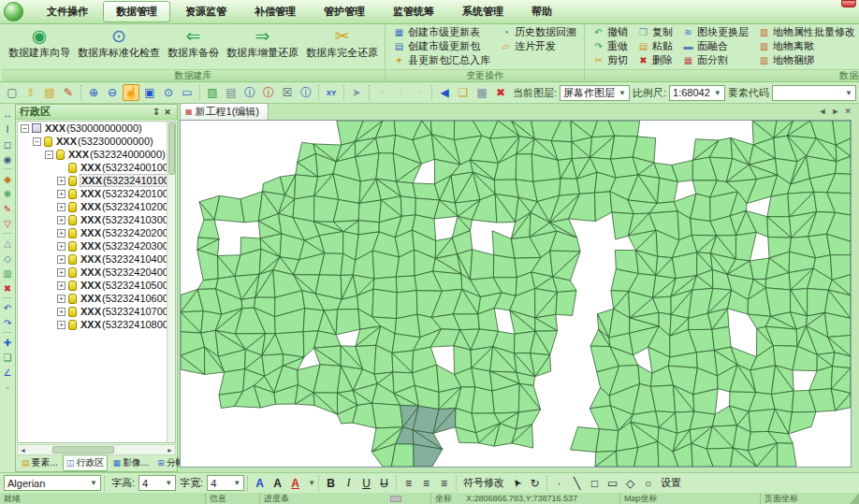 This screenshot has height=504, width=859. I want to click on full-extent-icon: ▭, so click(187, 93).